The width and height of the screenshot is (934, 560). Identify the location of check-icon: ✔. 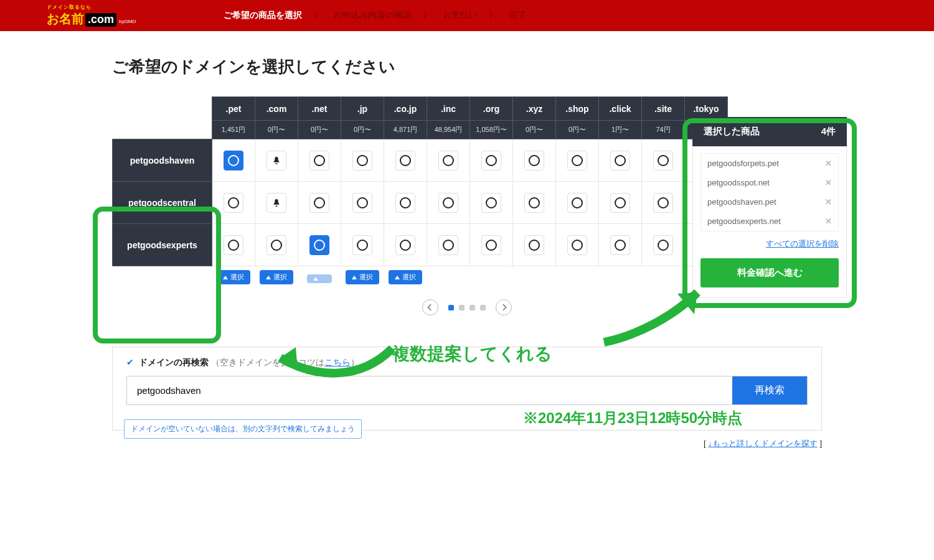
(130, 362).